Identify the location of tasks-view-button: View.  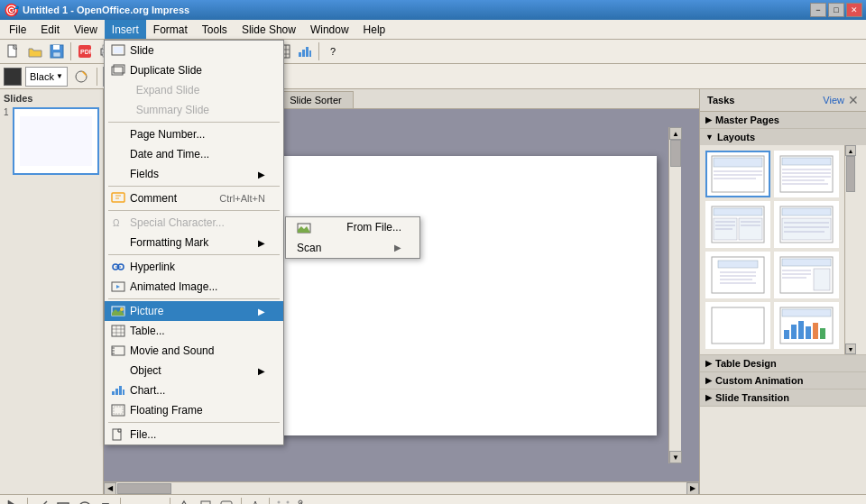
(834, 100).